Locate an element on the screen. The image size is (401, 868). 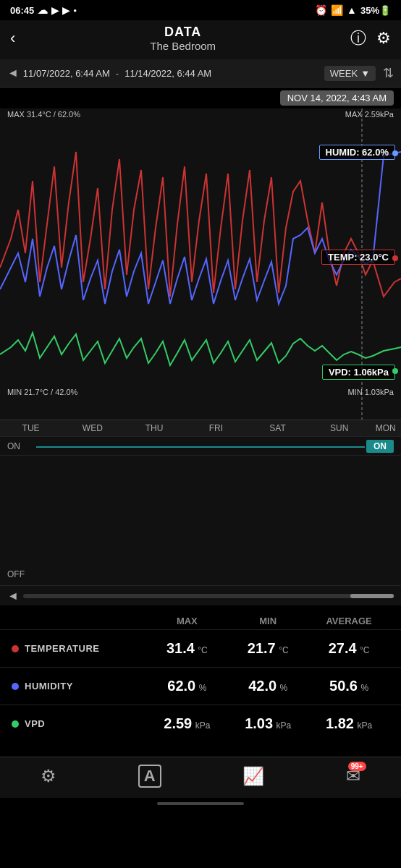
max-vpd-label: MAX 2.59kPa is located at coordinates (369, 114).